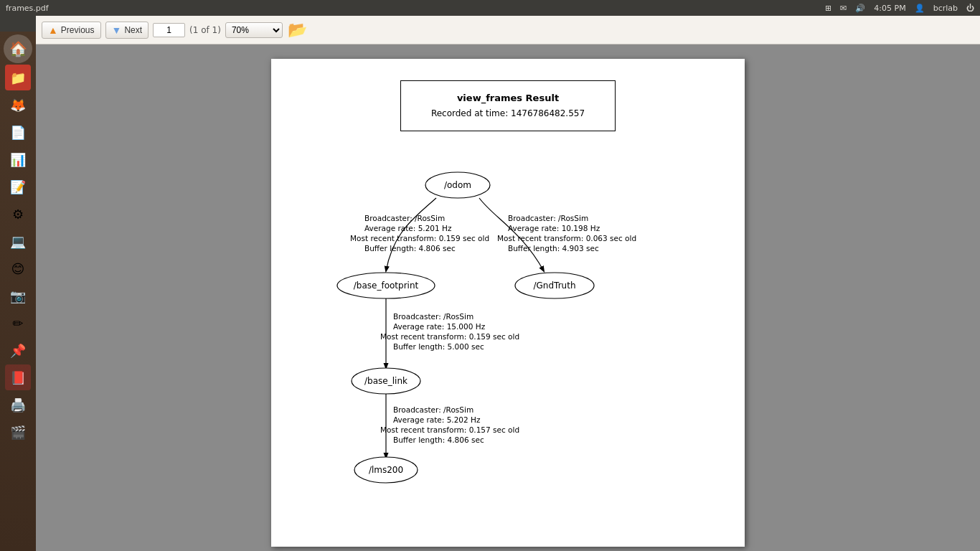  I want to click on sidebar-icon-terminal: 💻, so click(18, 241).